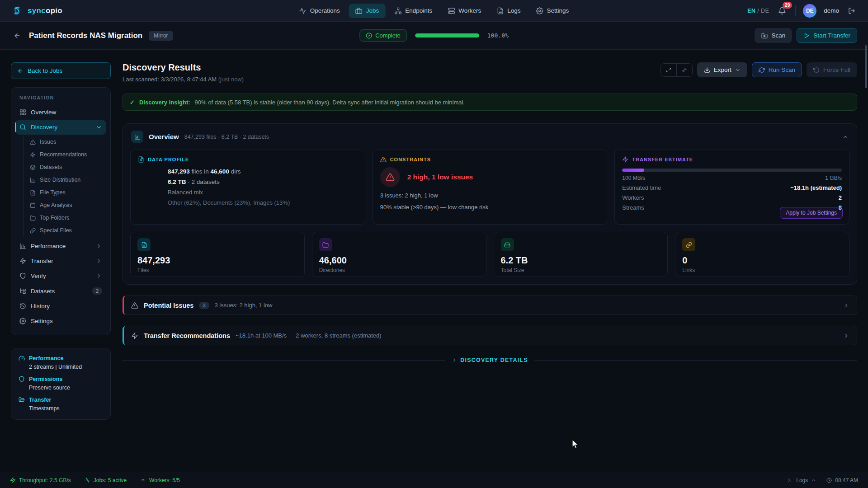  Describe the element at coordinates (61, 261) in the screenshot. I see `sidebar-item-transfer: Transfer` at that location.